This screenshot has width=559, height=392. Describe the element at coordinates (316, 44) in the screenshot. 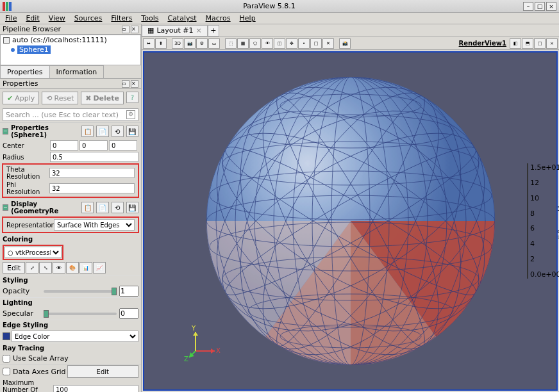

I see `hover-cell-icon: □` at that location.